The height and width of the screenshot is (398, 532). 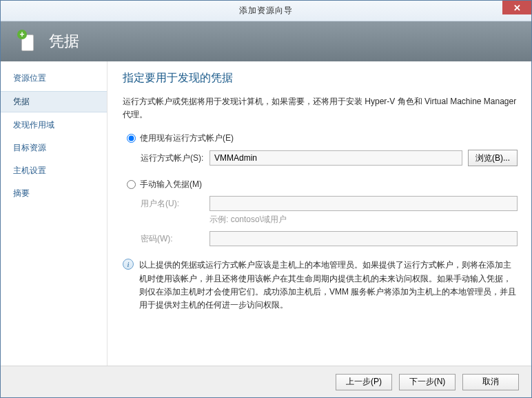 What do you see at coordinates (364, 203) in the screenshot?
I see `username-input` at bounding box center [364, 203].